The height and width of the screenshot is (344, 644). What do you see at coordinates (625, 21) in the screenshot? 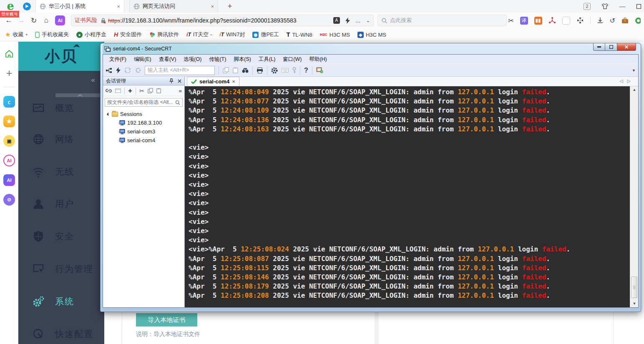
I see `toolbox-icon` at bounding box center [625, 21].